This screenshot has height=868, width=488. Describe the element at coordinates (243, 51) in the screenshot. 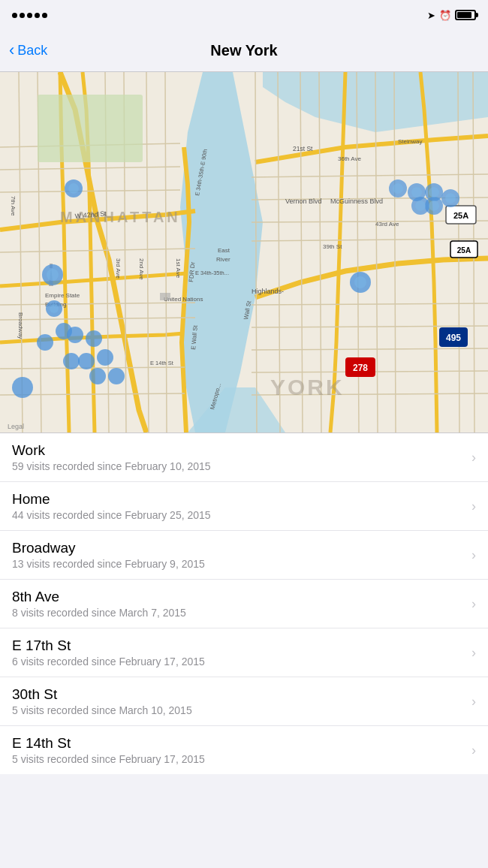

I see `page-title: New York` at that location.